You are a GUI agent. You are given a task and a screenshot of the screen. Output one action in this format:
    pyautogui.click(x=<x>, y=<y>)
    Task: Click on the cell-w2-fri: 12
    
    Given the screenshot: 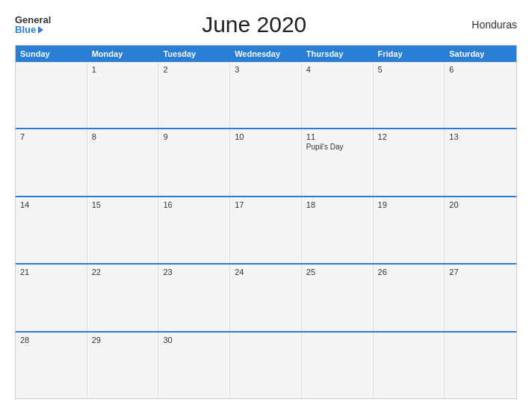 What is the action you would take?
    pyautogui.click(x=409, y=162)
    